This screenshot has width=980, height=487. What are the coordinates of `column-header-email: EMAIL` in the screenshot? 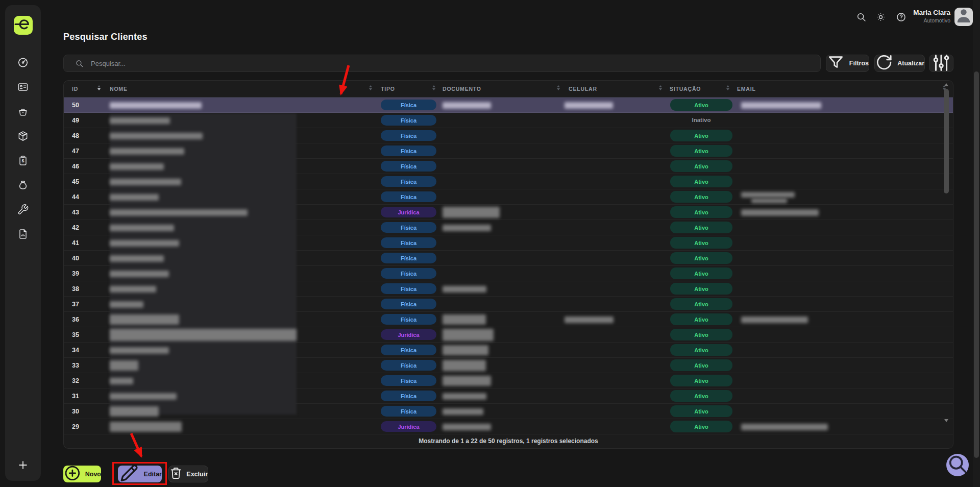 It's located at (746, 89).